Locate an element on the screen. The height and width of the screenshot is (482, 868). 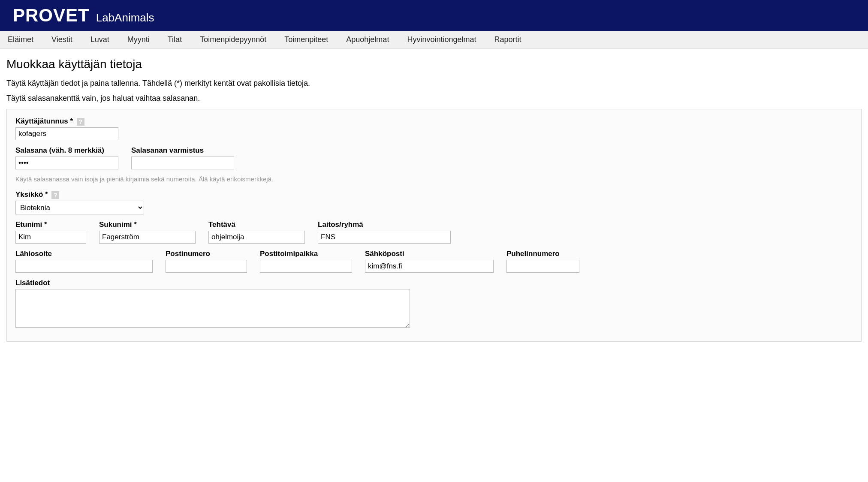
nav-myynti: Myynti is located at coordinates (139, 39).